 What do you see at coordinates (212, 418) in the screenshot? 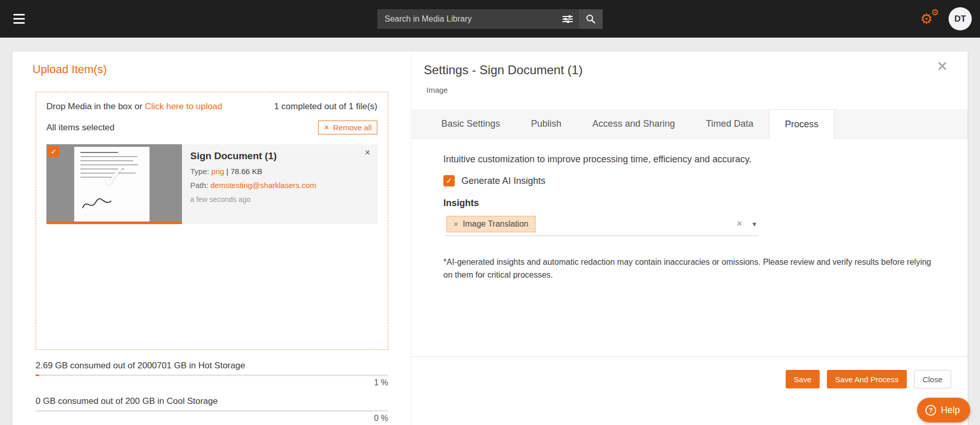
I see `cool-storage-percent: 0 %` at bounding box center [212, 418].